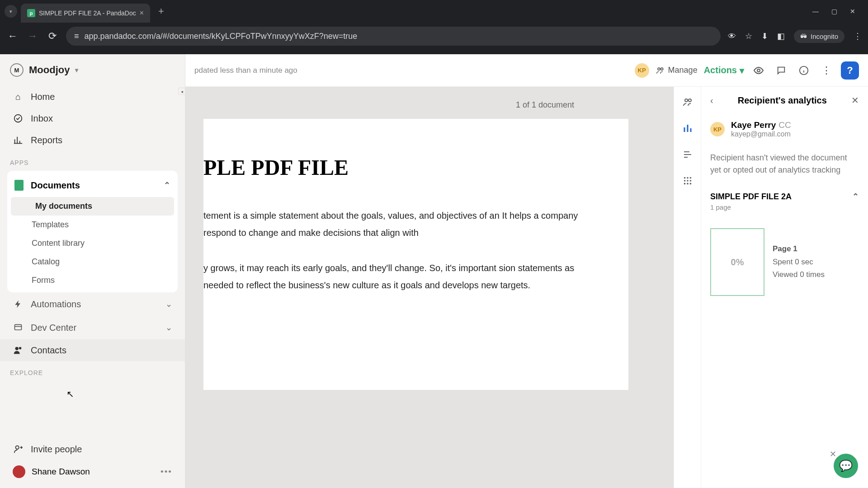  What do you see at coordinates (712, 100) in the screenshot?
I see `panel-back-button: ‹` at bounding box center [712, 100].